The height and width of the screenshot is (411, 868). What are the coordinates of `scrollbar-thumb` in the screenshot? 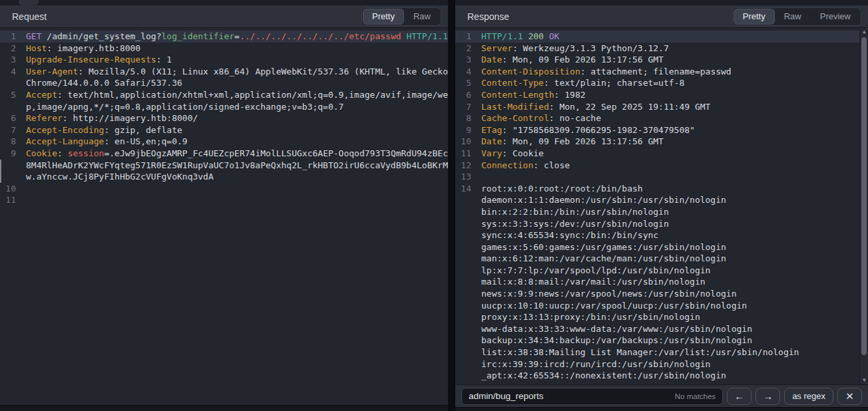 It's located at (864, 196).